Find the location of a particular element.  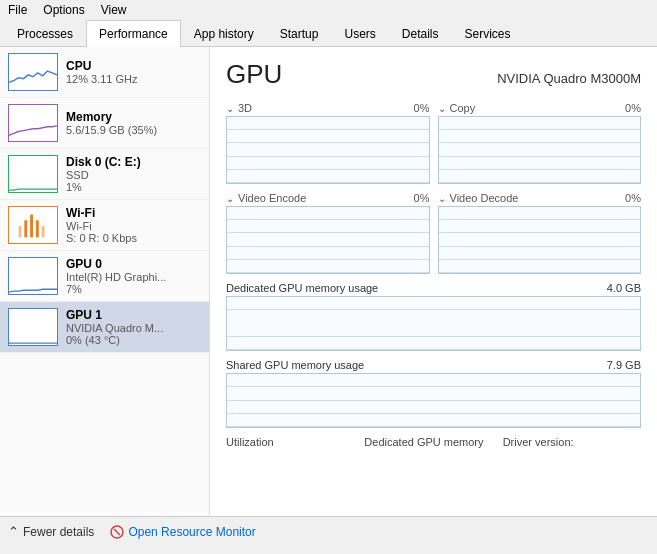

bottom-stats: Utilization Dedicated GPU memory Driver … is located at coordinates (434, 442).